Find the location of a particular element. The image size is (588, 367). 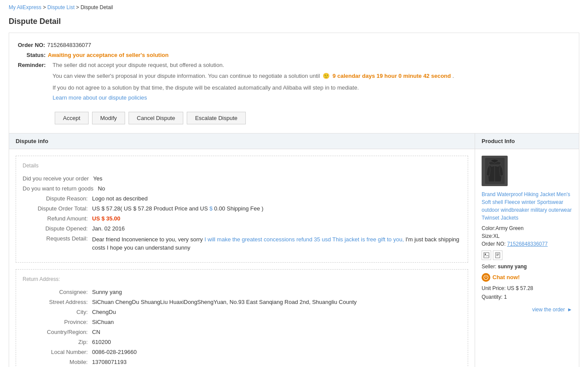

detail-value-refund: US $ 35.00 is located at coordinates (106, 218).